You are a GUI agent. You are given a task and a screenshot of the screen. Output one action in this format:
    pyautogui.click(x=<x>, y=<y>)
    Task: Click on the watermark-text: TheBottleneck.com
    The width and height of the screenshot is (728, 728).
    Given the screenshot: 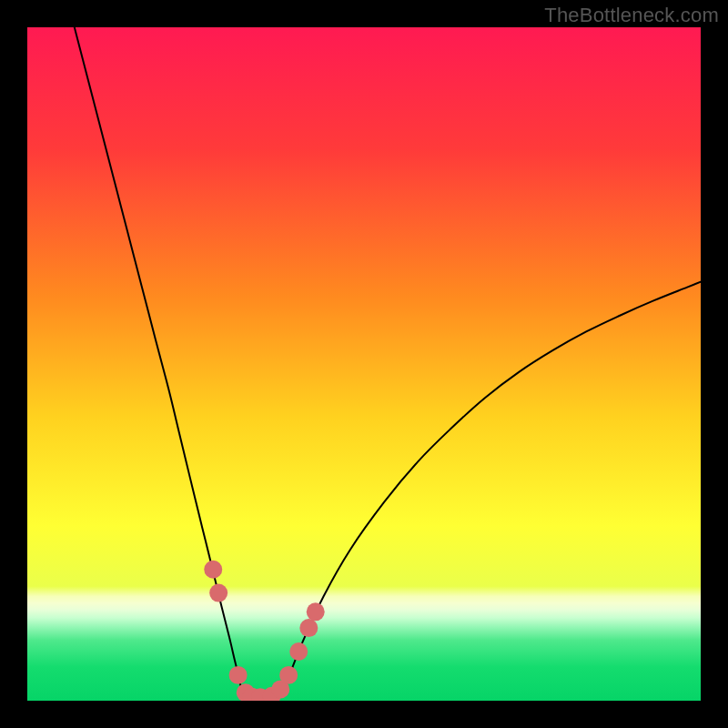 What is the action you would take?
    pyautogui.click(x=632, y=15)
    